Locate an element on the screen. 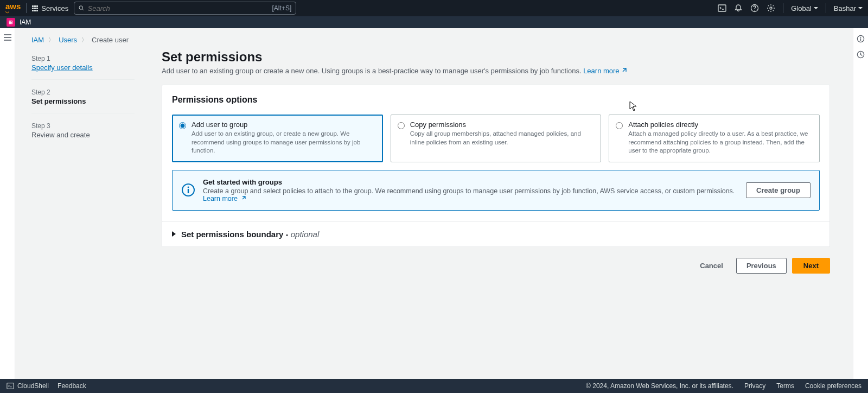  option-title: Attach policies directly is located at coordinates (720, 125).